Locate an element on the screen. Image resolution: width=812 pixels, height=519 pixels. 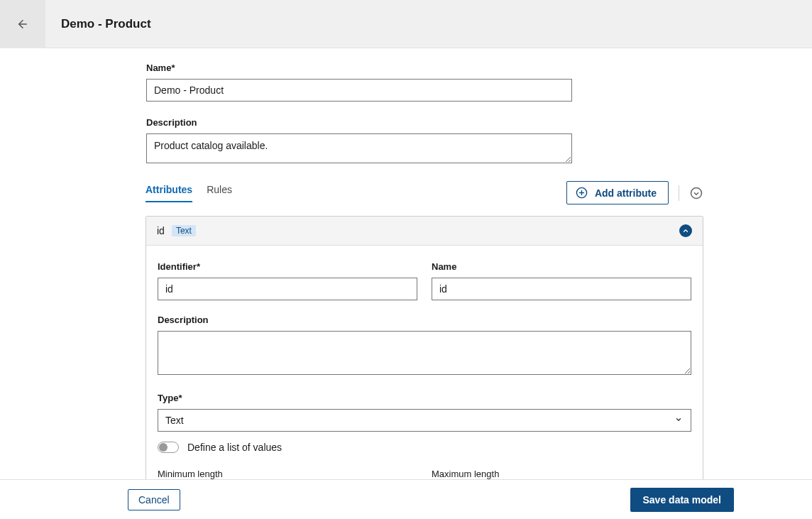
description-label: Description is located at coordinates (359, 122).